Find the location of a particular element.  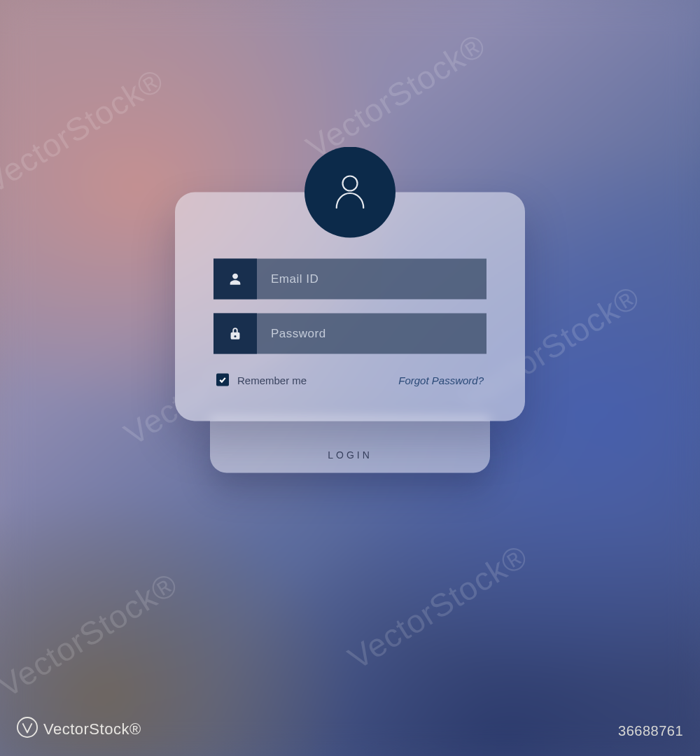

image-id-label: 36688761 is located at coordinates (651, 731).